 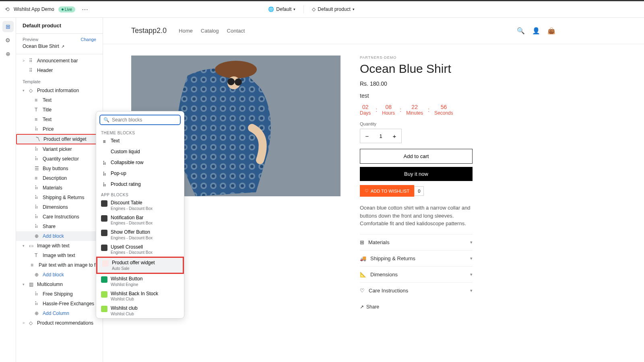 I want to click on topbar-center: 🌐 Default ▾ ◇ Default product ▾, so click(x=311, y=9).